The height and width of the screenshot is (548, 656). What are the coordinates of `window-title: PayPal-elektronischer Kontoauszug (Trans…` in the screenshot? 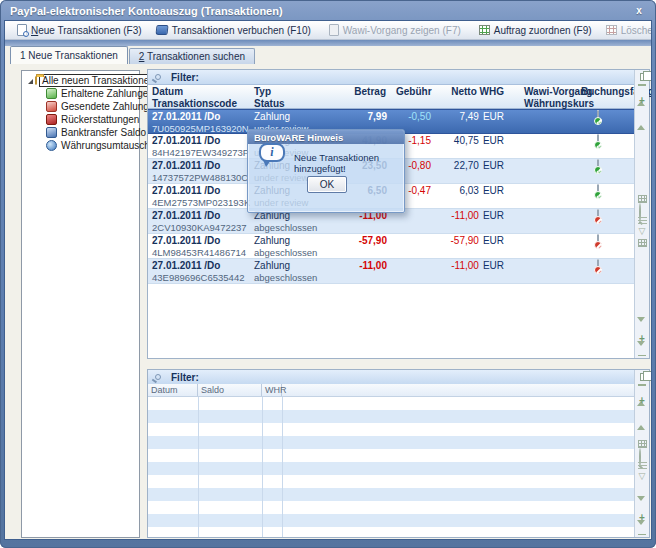 It's located at (321, 11).